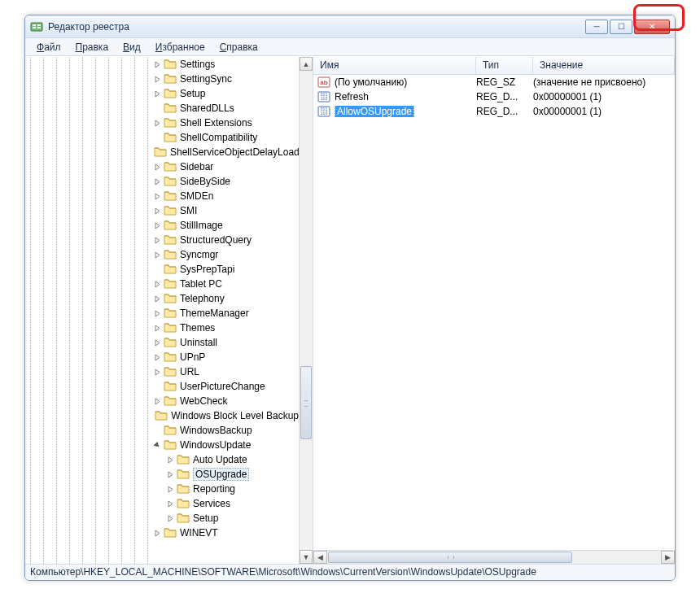 The width and height of the screenshot is (700, 602). I want to click on menu-help: Справка, so click(239, 47).